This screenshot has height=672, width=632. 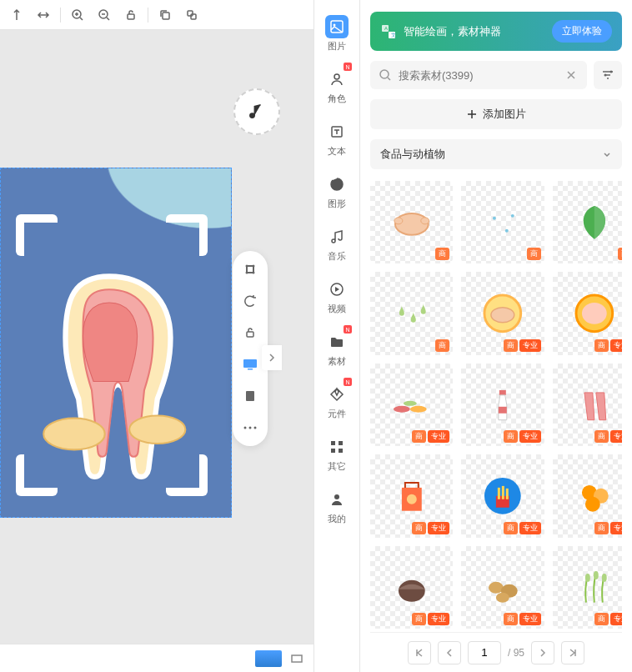 I want to click on svg-text: A, so click(x=386, y=28).